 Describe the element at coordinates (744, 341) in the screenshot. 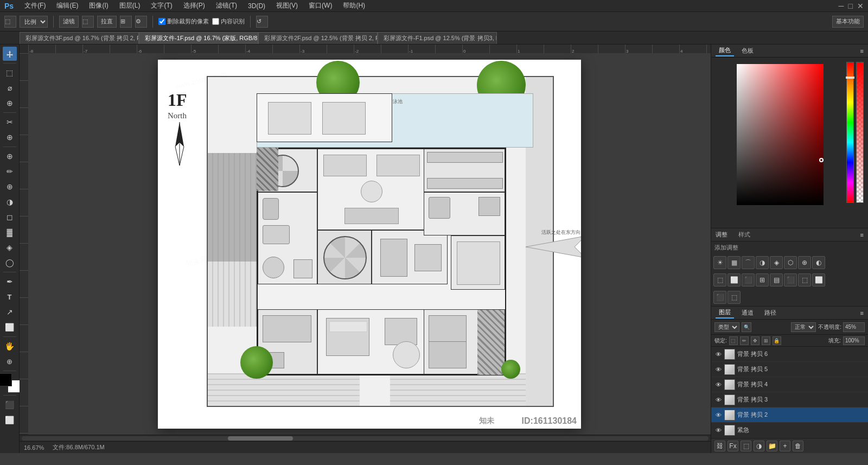

I see `lock-image-pixels-button: ✏` at that location.